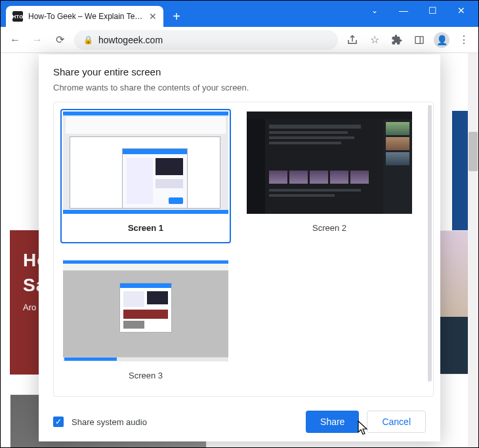 The image size is (479, 448). I want to click on tab-title: How-To Geek – We Explain Techn, so click(86, 16).